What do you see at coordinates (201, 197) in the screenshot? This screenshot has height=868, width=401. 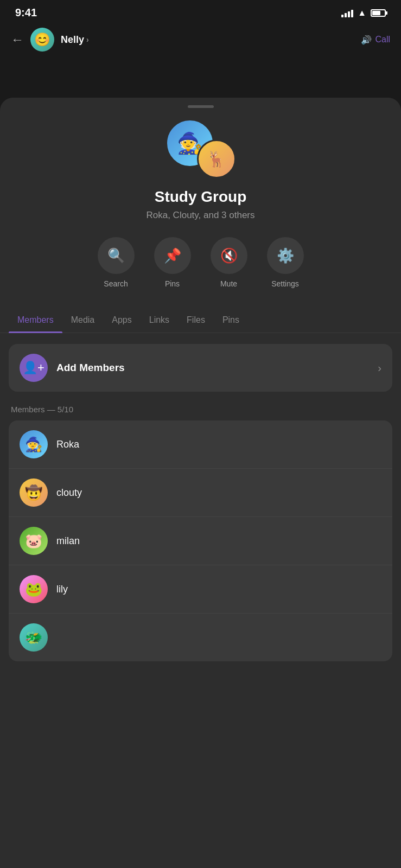 I see `group-name: Study Group` at bounding box center [201, 197].